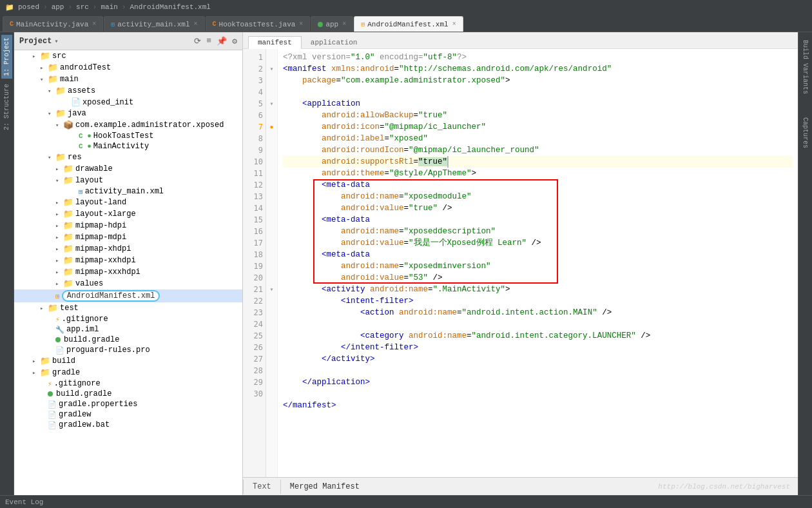 Image resolution: width=812 pixels, height=508 pixels. What do you see at coordinates (128, 237) in the screenshot?
I see `tree-item-mipmap-mdpi: ▸ 📁 mipmap-mdpi` at bounding box center [128, 237].